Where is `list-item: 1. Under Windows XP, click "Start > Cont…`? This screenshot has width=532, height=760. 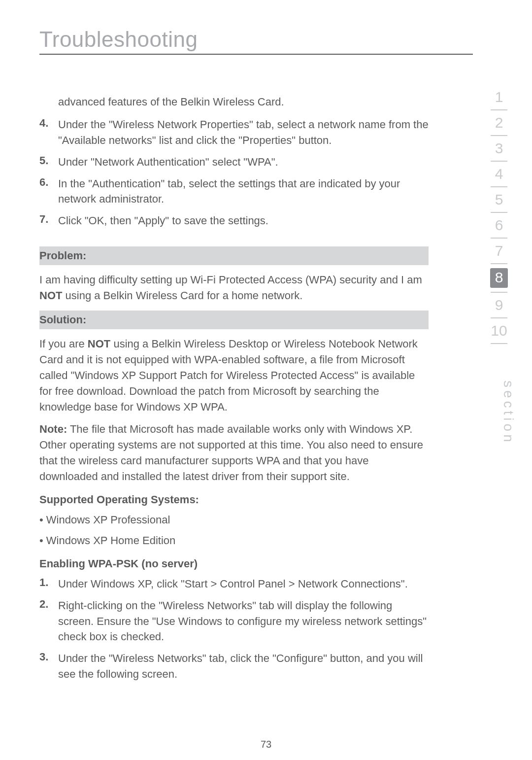
list-item: 1. Under Windows XP, click "Start > Cont… is located at coordinates (234, 584).